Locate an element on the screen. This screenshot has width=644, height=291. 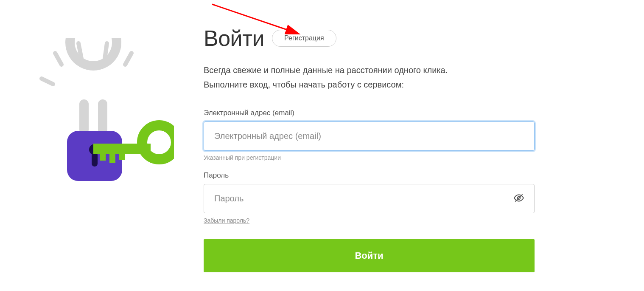
forgot-password-link: Забыли пароль? is located at coordinates (227, 220).